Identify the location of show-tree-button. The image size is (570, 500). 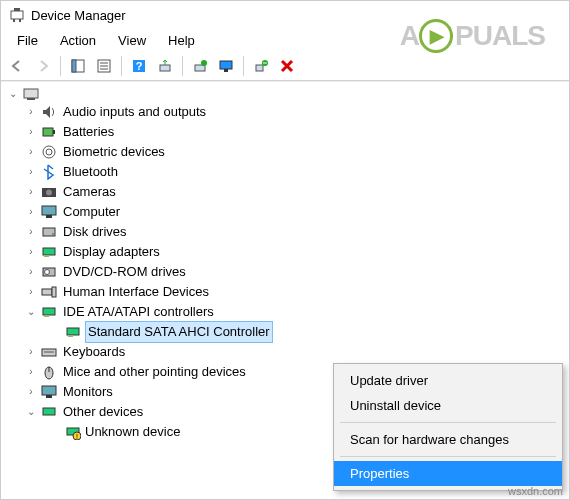
(78, 66).